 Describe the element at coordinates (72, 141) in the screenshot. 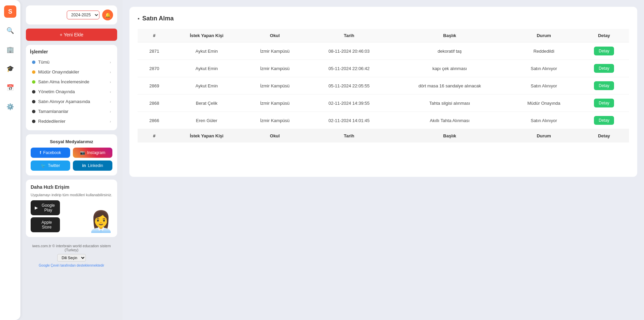

I see `social-title: Sosyal Medyalarımız` at that location.